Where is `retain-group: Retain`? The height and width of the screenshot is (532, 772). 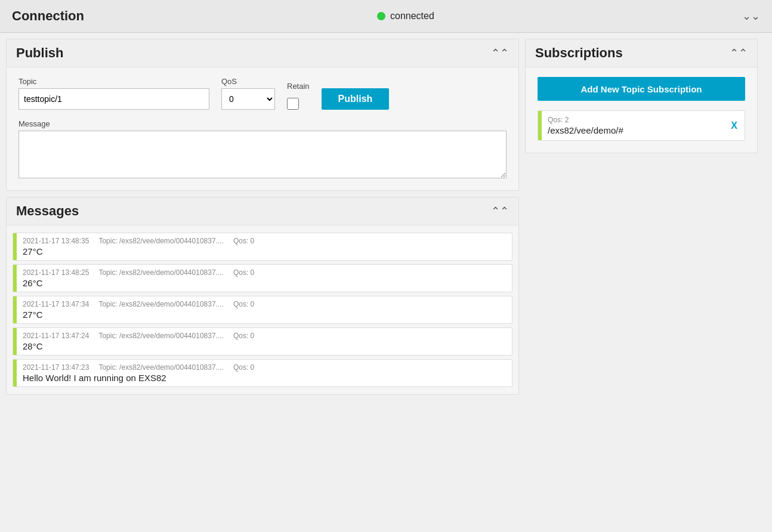
retain-group: Retain is located at coordinates (298, 95).